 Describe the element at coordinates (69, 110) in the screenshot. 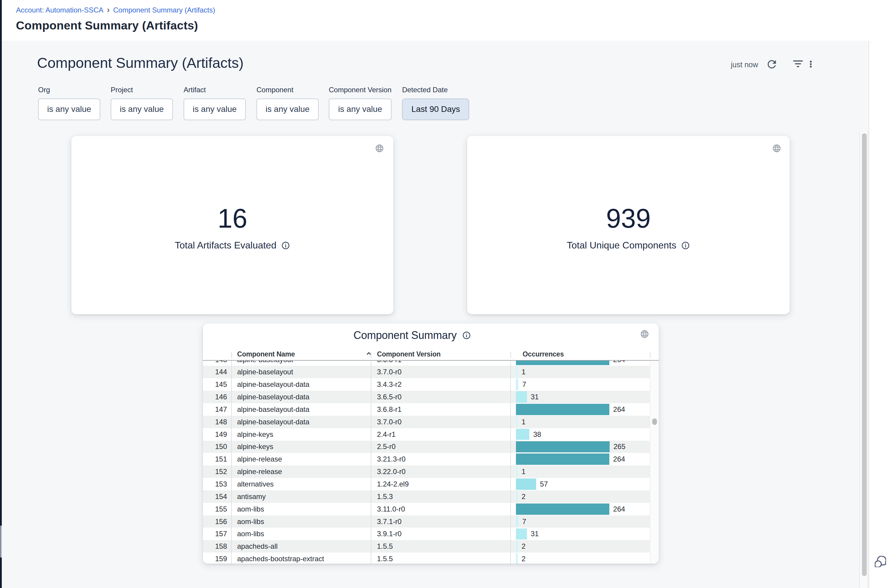

I see `filter-value-org: is any value` at that location.